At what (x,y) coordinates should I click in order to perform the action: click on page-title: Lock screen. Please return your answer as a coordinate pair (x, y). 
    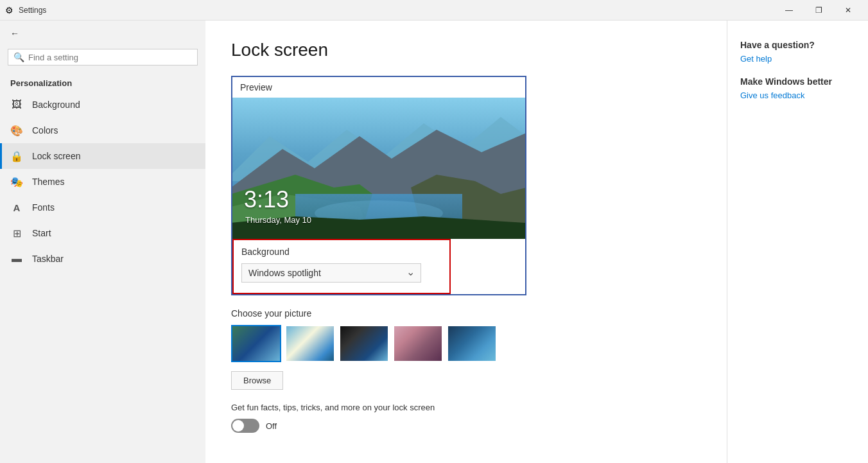
    Looking at the image, I should click on (466, 50).